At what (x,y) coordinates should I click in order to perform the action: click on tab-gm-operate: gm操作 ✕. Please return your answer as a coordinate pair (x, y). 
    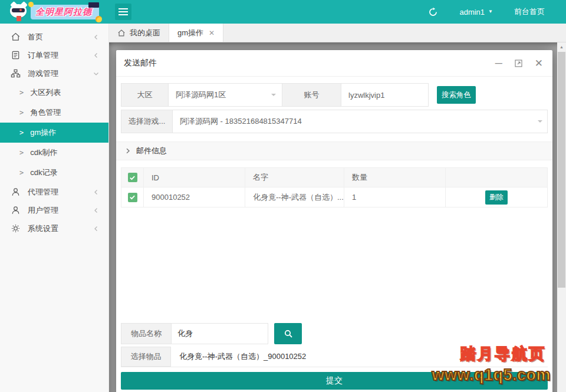
    Looking at the image, I should click on (196, 33).